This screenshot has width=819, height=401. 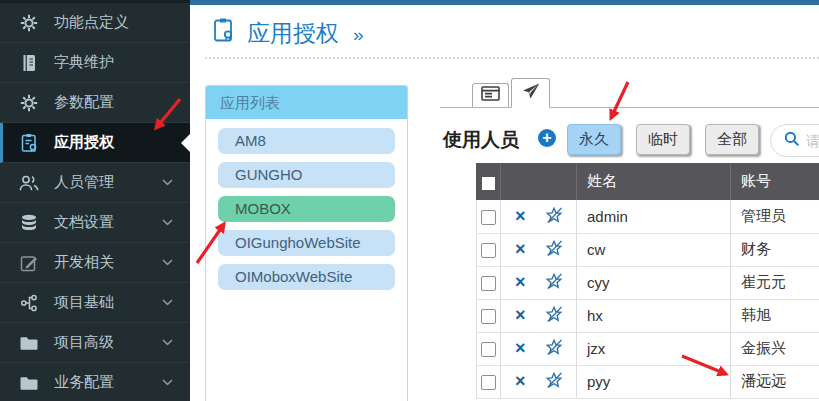 I want to click on page-title: 应用授权 », so click(x=288, y=34).